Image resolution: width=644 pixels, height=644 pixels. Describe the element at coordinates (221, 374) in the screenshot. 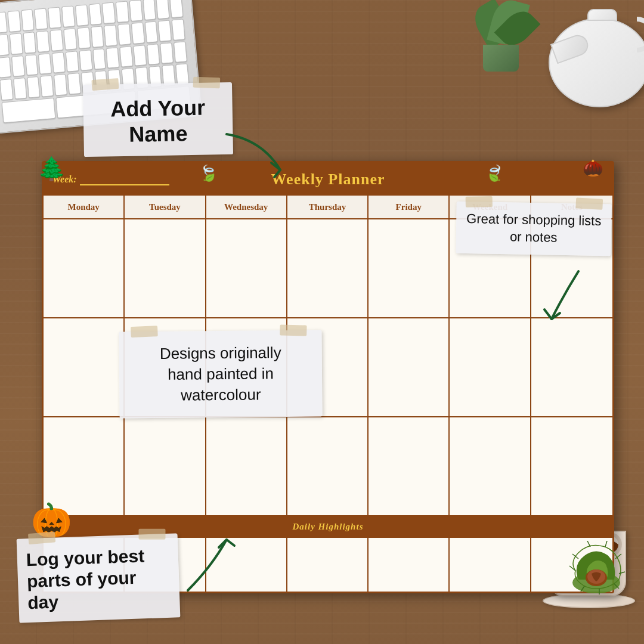

I see `note-watercolour-text: Designs originally hand painted in water…` at that location.